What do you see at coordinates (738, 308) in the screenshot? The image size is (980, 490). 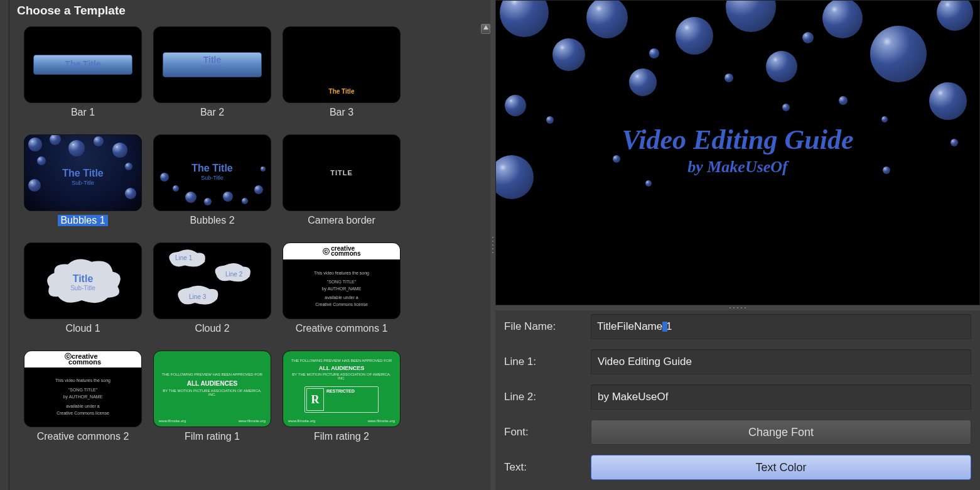 I see `horizontal-splitter` at bounding box center [738, 308].